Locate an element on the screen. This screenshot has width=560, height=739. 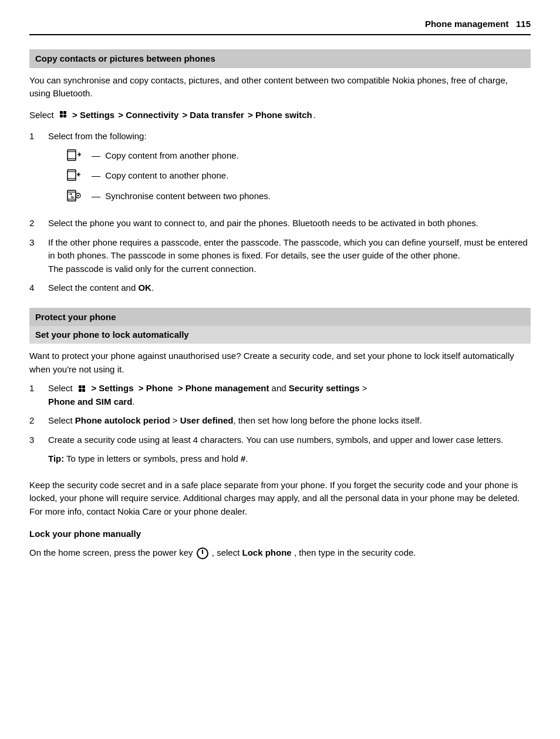
step-2-num: 2 is located at coordinates (39, 223).